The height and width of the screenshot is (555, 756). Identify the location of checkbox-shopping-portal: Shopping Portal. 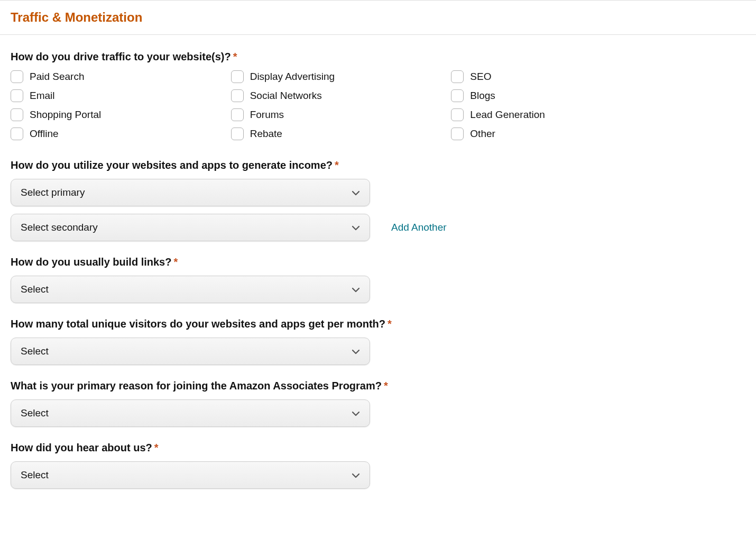
(121, 115).